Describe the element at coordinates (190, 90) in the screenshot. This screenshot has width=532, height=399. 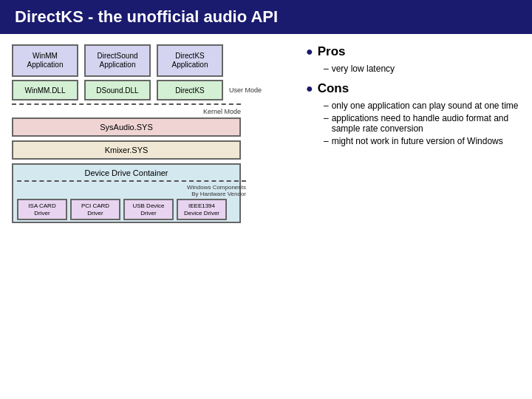
I see `directks-dll-box: DirectKS` at that location.